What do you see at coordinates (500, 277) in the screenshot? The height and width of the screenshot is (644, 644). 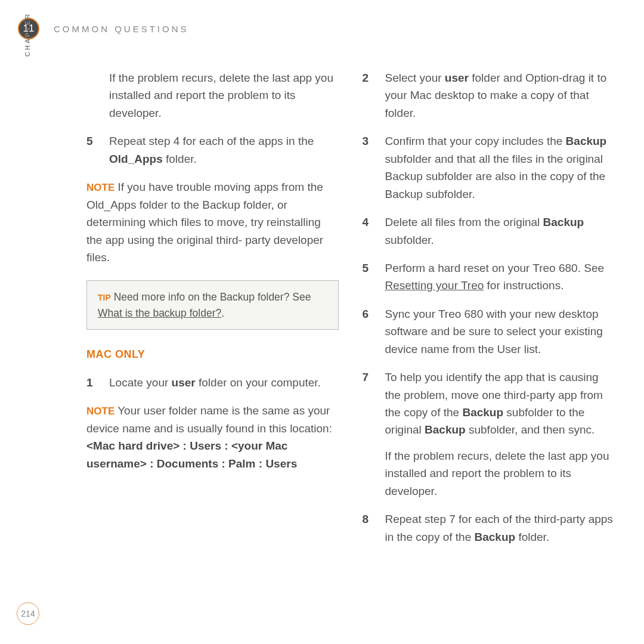 I see `step-text: Perform a hard reset on your Treo 680. S…` at bounding box center [500, 277].